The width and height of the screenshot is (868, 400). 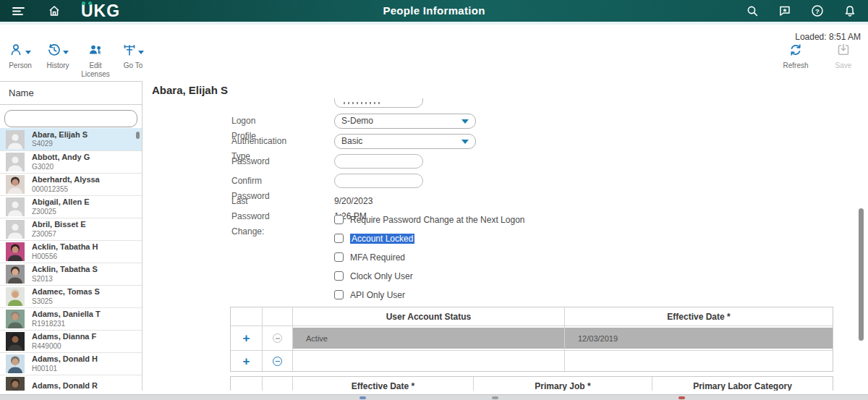 What do you see at coordinates (850, 11) in the screenshot?
I see `notifications-icon` at bounding box center [850, 11].